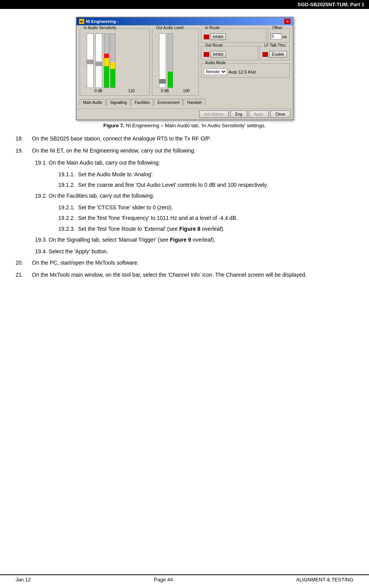  I want to click on figure-caption-bold: Figure 7., so click(115, 125).